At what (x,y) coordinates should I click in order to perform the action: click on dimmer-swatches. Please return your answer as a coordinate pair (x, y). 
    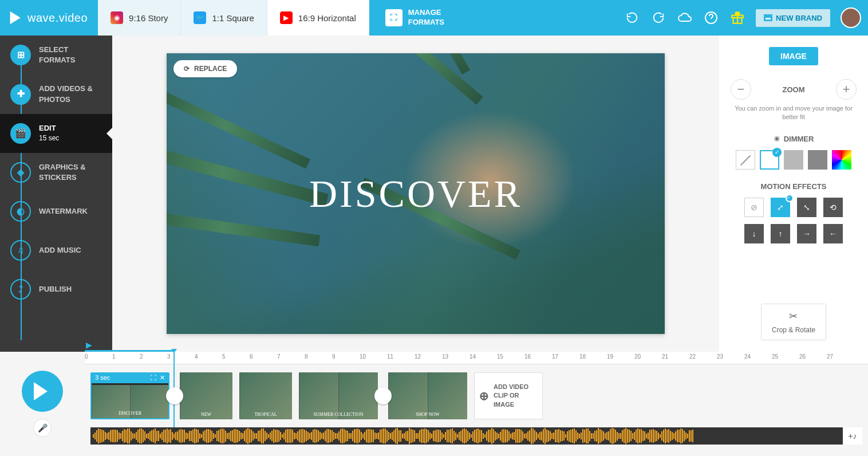
    Looking at the image, I should click on (794, 160).